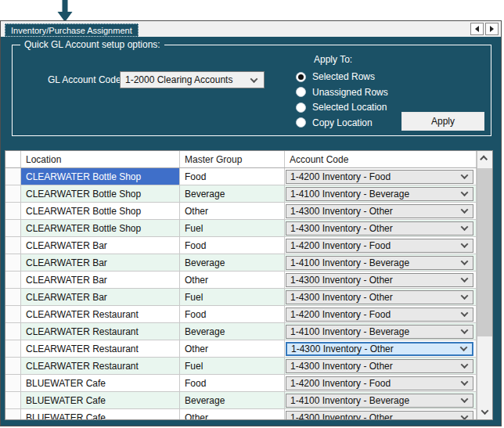  Describe the element at coordinates (249, 246) in the screenshot. I see `table-row: CLEARWATER BarFood1-4200 Inventory - Foo…` at that location.